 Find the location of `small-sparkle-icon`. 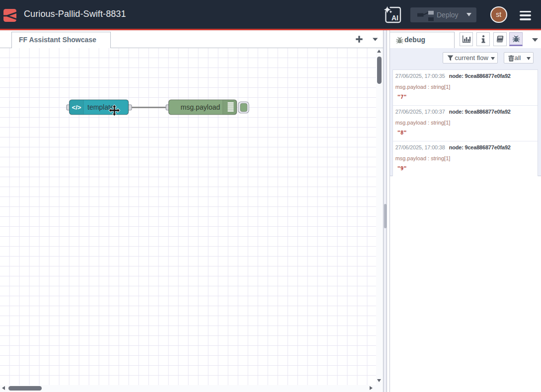

small-sparkle-icon is located at coordinates (391, 12).